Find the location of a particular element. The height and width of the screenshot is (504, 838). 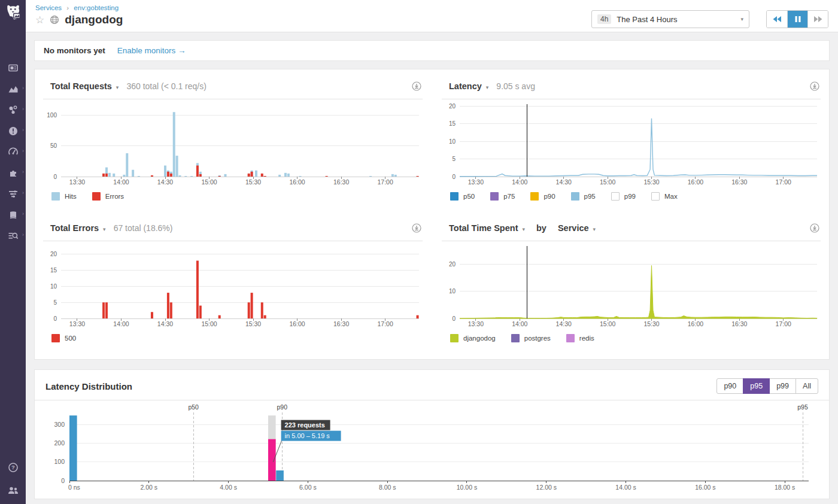

legend-label: Max is located at coordinates (671, 196).